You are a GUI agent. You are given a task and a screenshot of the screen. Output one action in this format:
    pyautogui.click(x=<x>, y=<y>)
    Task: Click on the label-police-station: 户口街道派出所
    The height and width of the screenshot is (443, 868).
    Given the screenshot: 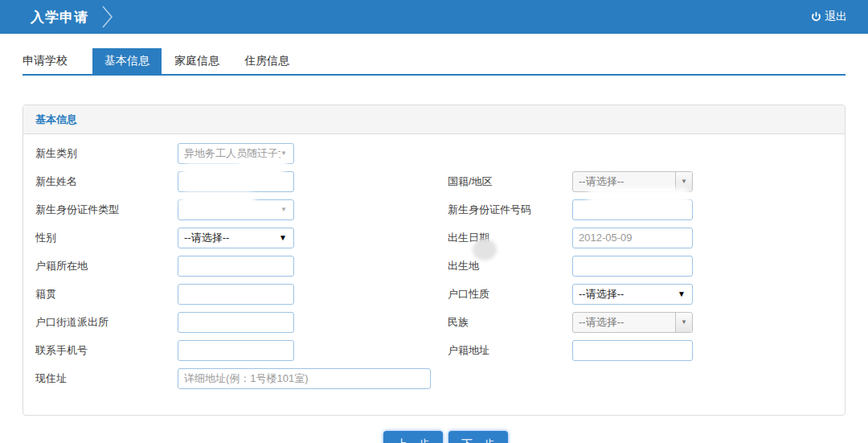 What is the action you would take?
    pyautogui.click(x=106, y=322)
    